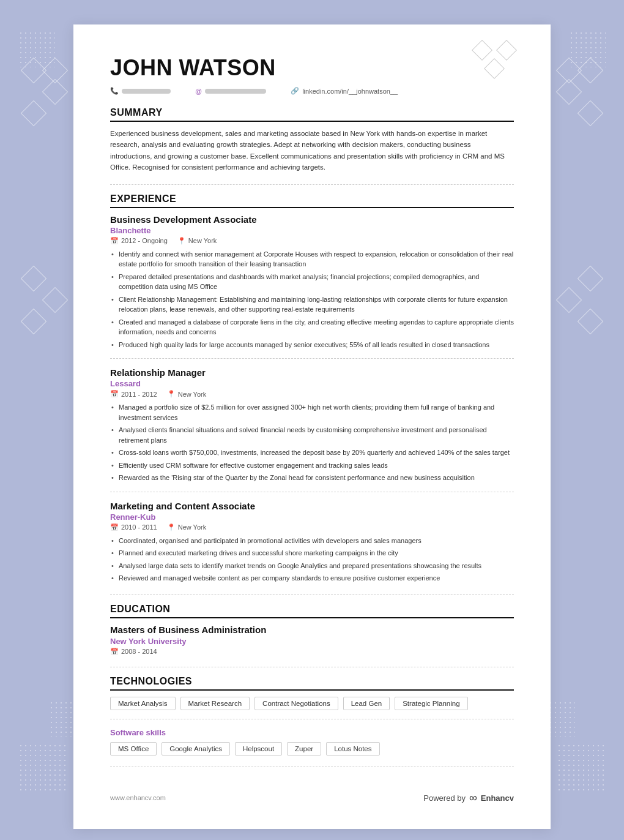 The image size is (624, 840). Describe the element at coordinates (312, 305) in the screenshot. I see `bullet-item: Client Relationship Management: Establis…` at that location.